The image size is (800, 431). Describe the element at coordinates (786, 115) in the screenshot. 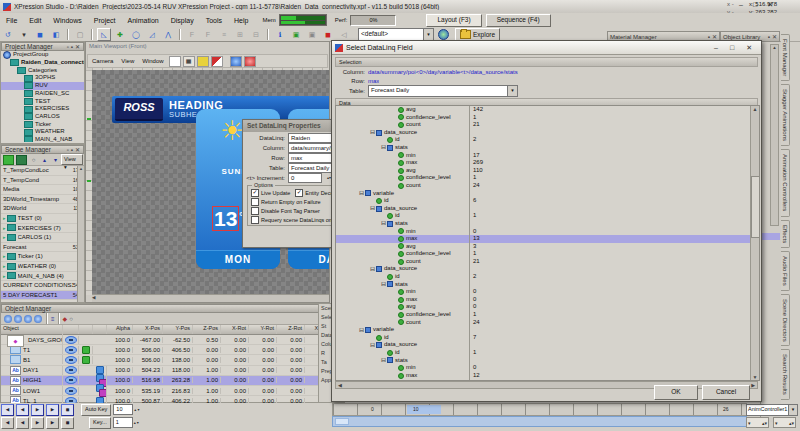

I see `tab-stagger-animations: Stagger Animations` at that location.